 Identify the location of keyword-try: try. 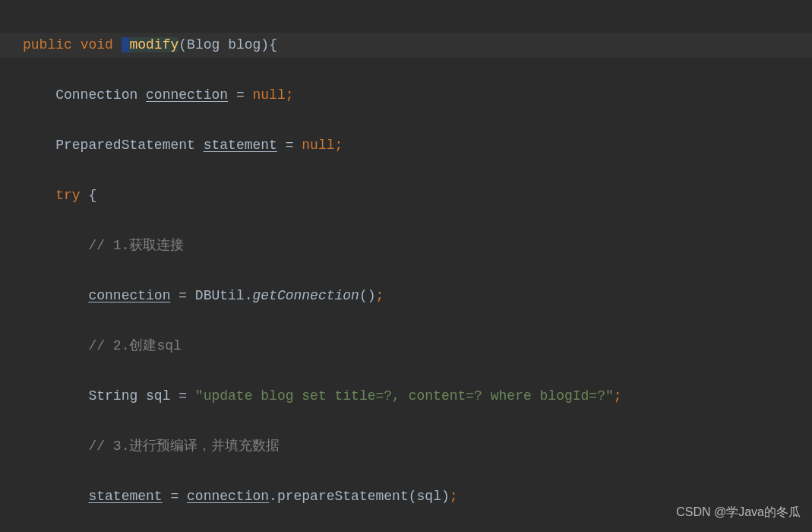
(68, 195).